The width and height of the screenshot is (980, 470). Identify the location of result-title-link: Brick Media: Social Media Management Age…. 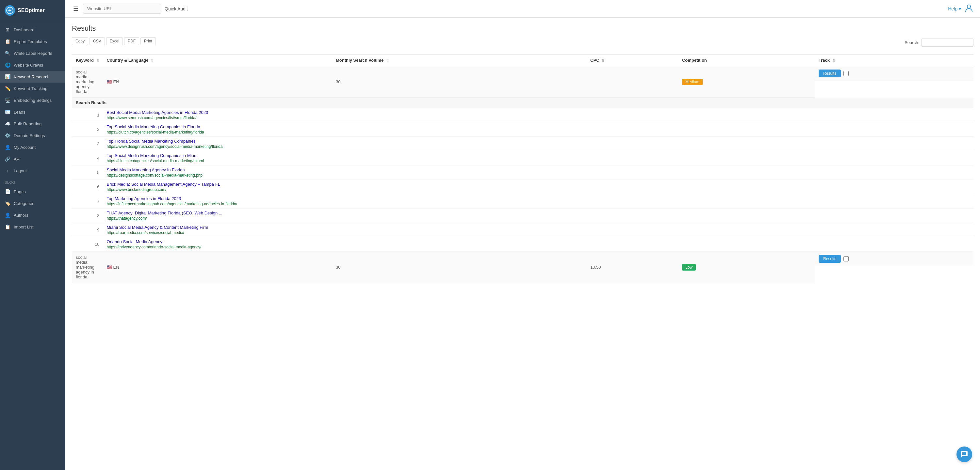
(538, 184).